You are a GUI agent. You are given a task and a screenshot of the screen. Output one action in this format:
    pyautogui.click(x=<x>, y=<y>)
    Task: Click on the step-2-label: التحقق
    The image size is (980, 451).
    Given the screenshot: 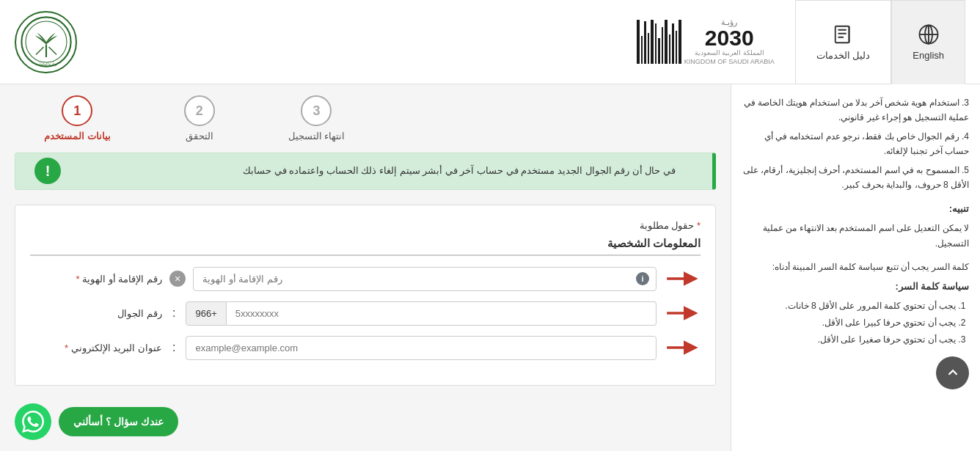 What is the action you would take?
    pyautogui.click(x=200, y=136)
    